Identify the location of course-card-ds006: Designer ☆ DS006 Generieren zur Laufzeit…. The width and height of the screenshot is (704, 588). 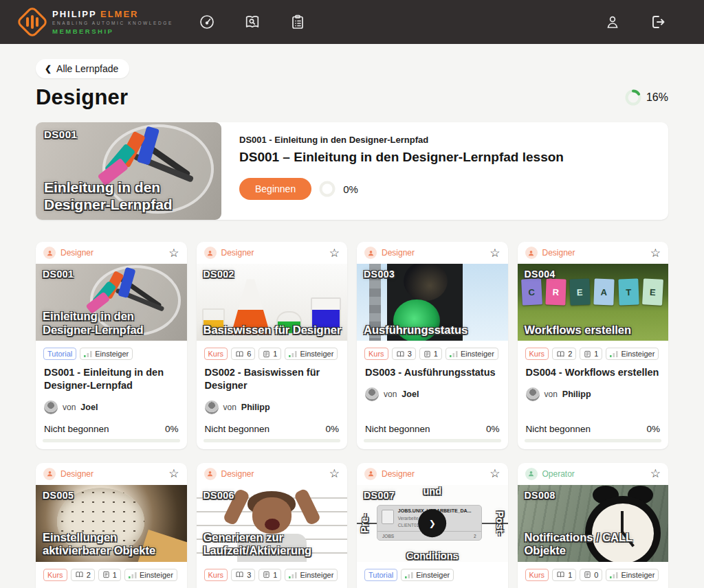
(272, 525).